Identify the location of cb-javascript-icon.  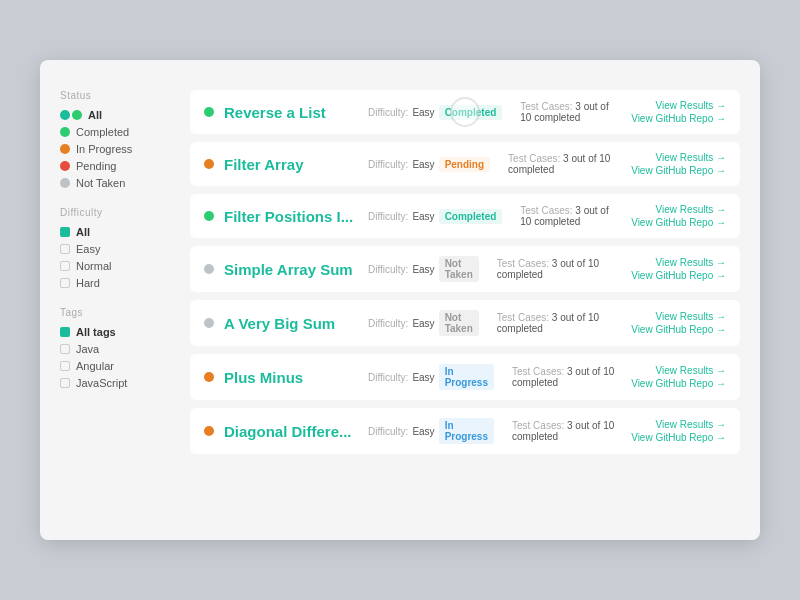
(65, 383).